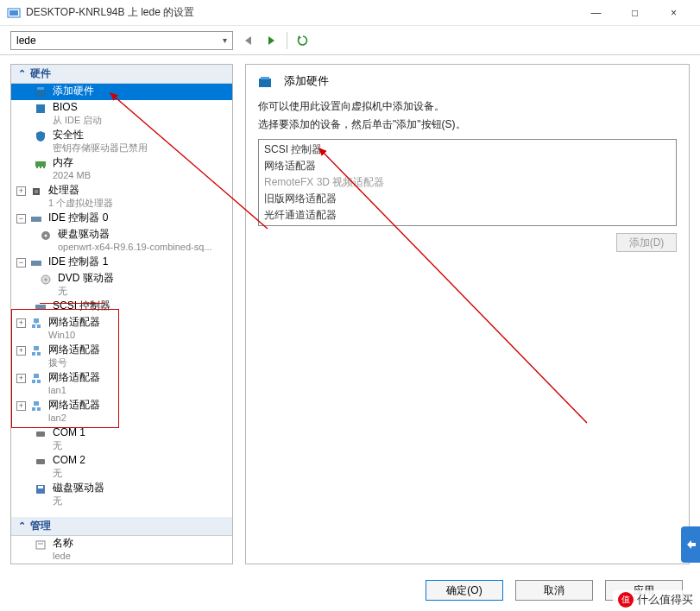 The height and width of the screenshot is (611, 700). I want to click on tree-ide1: − IDE 控制器 1, so click(122, 262).